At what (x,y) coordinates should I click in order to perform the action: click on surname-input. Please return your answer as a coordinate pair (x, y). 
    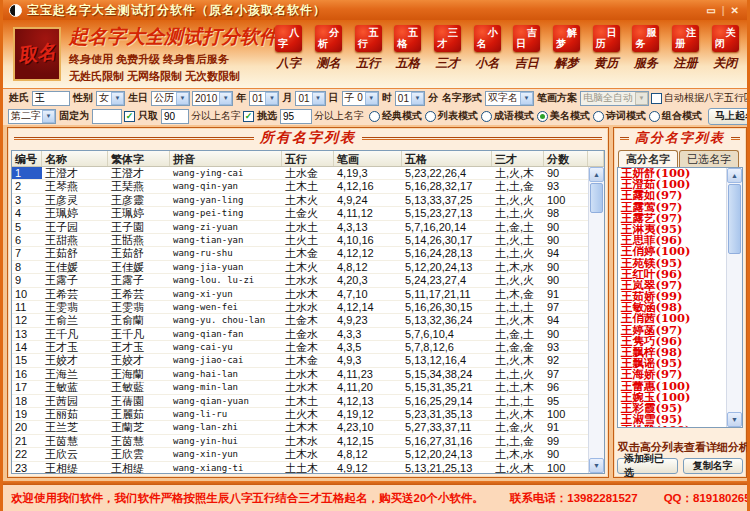
    Looking at the image, I should click on (51, 98).